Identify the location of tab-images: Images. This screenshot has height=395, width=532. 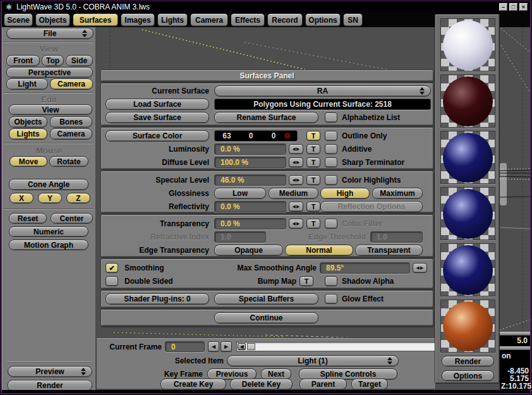
(138, 20).